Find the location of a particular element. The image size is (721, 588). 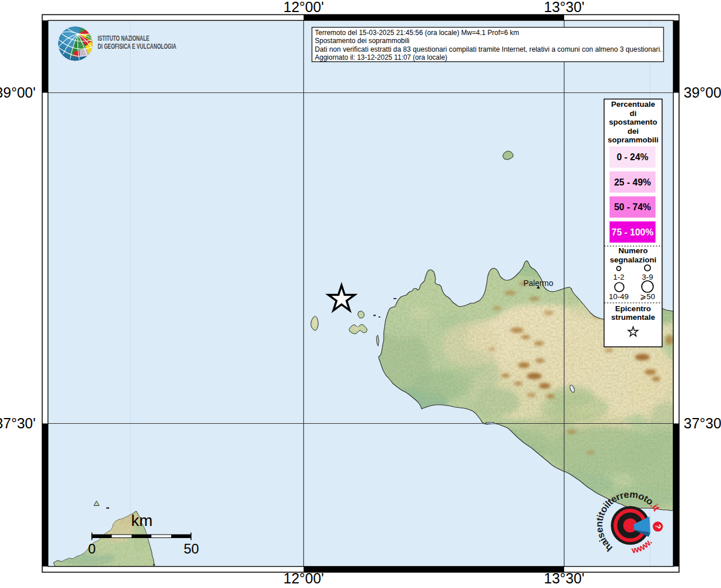

svg-text: spostamento is located at coordinates (633, 122).